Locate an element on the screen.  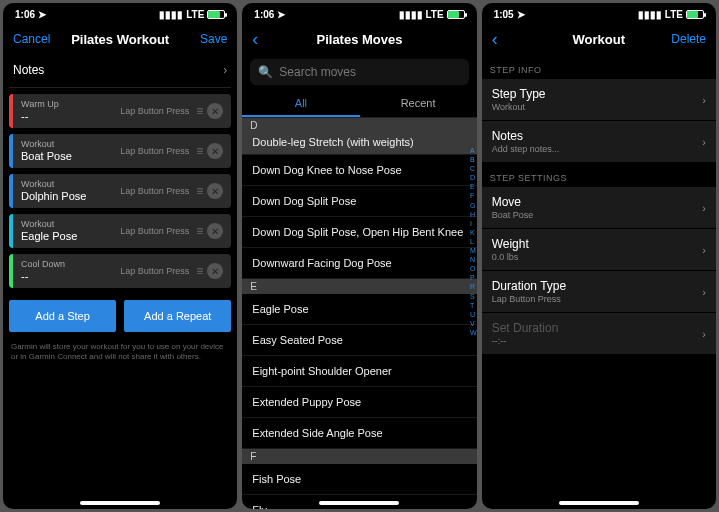
index-letter: T is located at coordinates (474, 306).